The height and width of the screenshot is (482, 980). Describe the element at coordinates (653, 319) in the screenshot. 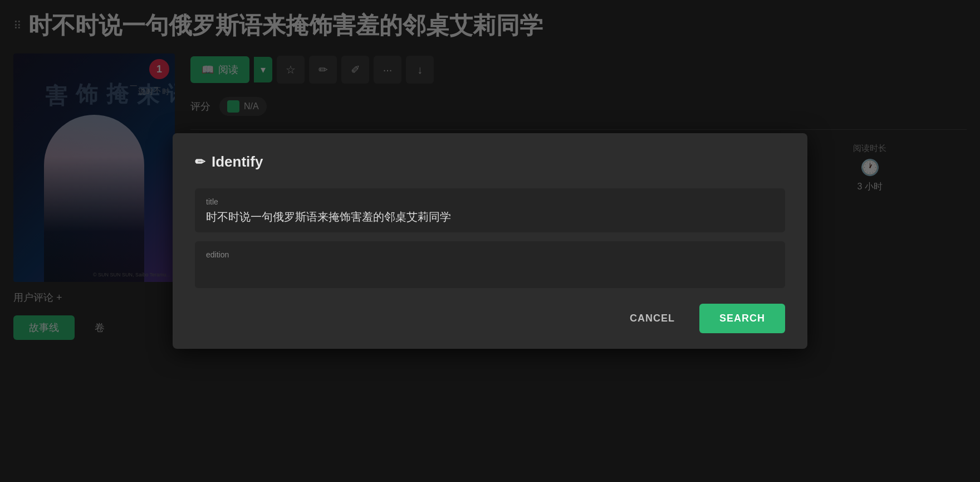

I see `cancel-button: CANCEL` at that location.